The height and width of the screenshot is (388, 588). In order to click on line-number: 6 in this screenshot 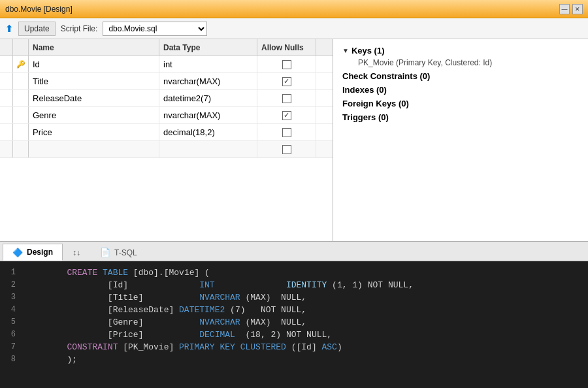, I will do `click(13, 334)`.